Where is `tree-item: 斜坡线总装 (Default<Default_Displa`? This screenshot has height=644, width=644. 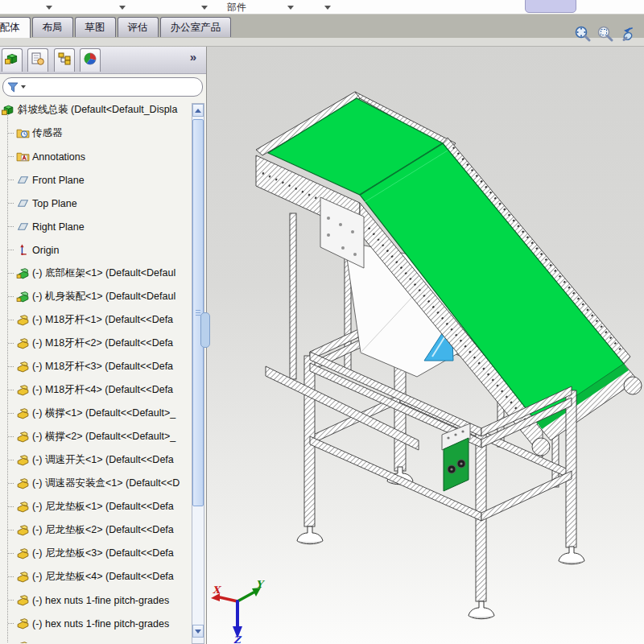
tree-item: 斜坡线总装 (Default<Default_Displa is located at coordinates (95, 109).